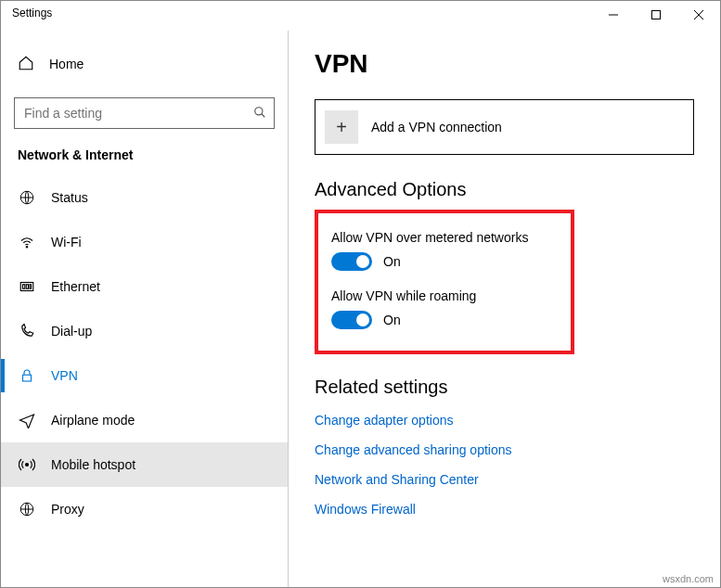 The width and height of the screenshot is (721, 588). What do you see at coordinates (145, 331) in the screenshot?
I see `sidebar-item-dialup: Dial-up` at bounding box center [145, 331].